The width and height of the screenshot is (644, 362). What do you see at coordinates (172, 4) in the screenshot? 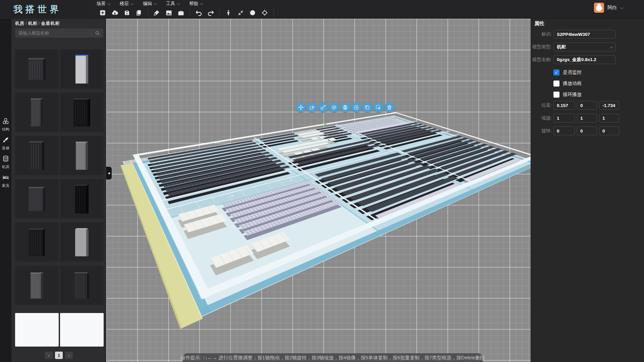
I see `menu-tools: 工具` at bounding box center [172, 4].